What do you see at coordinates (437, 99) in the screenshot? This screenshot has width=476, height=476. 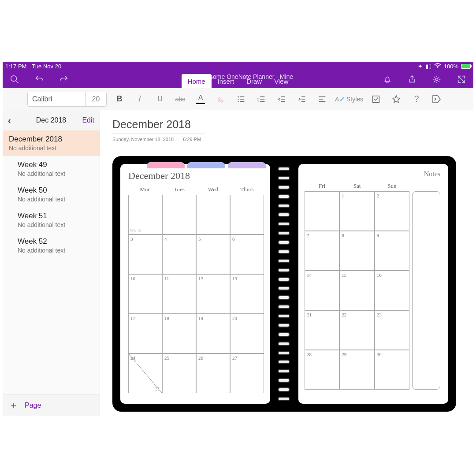 I see `tag-button` at bounding box center [437, 99].